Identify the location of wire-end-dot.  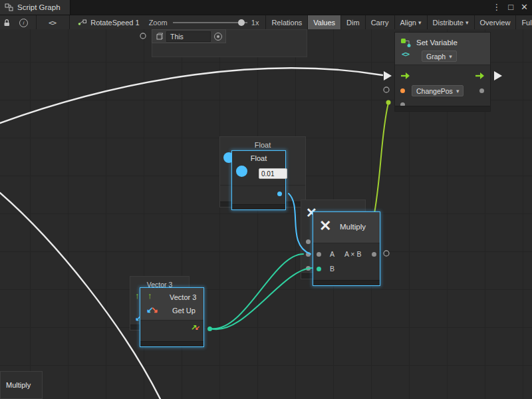
(388, 102).